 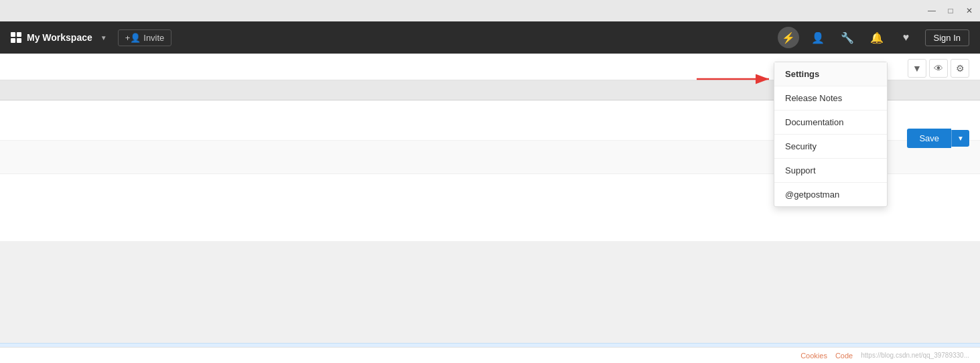 What do you see at coordinates (947, 38) in the screenshot?
I see `sign-in-button: Sign In` at bounding box center [947, 38].